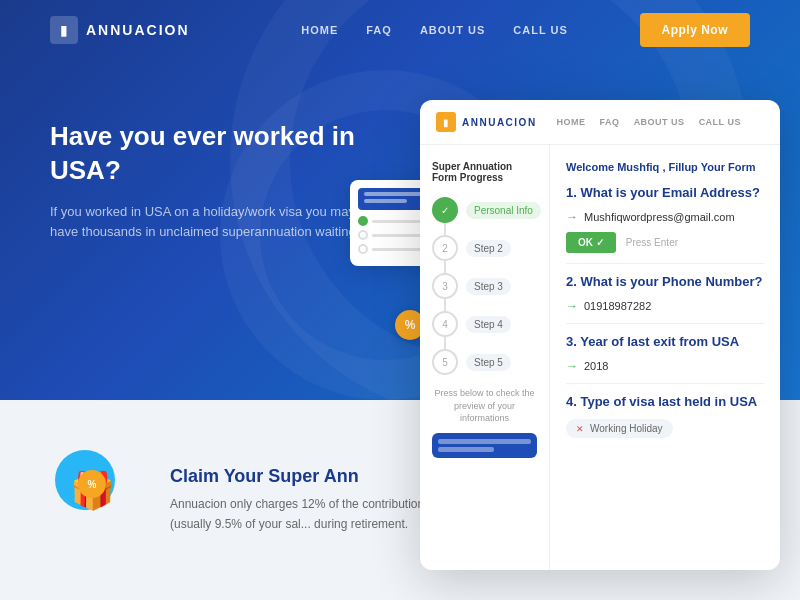  I want to click on card-nav-links: HOME FAQ ABOUT US CALL US, so click(649, 122).